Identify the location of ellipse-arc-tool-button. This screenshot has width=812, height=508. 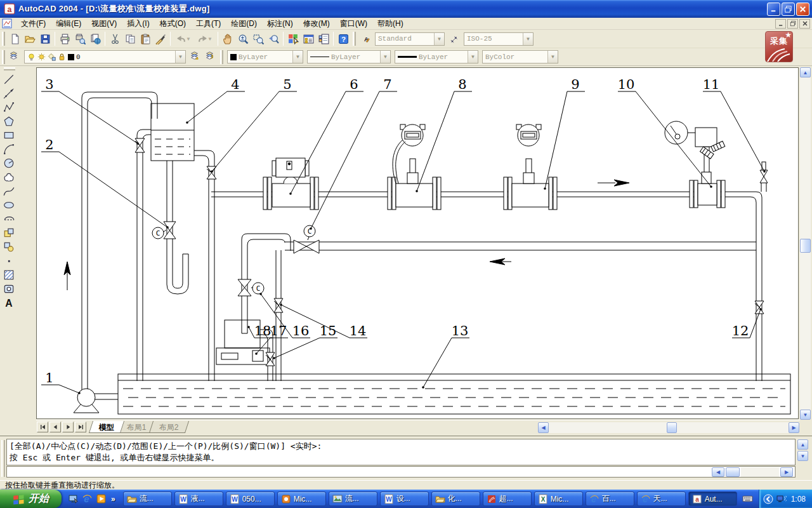
(9, 219).